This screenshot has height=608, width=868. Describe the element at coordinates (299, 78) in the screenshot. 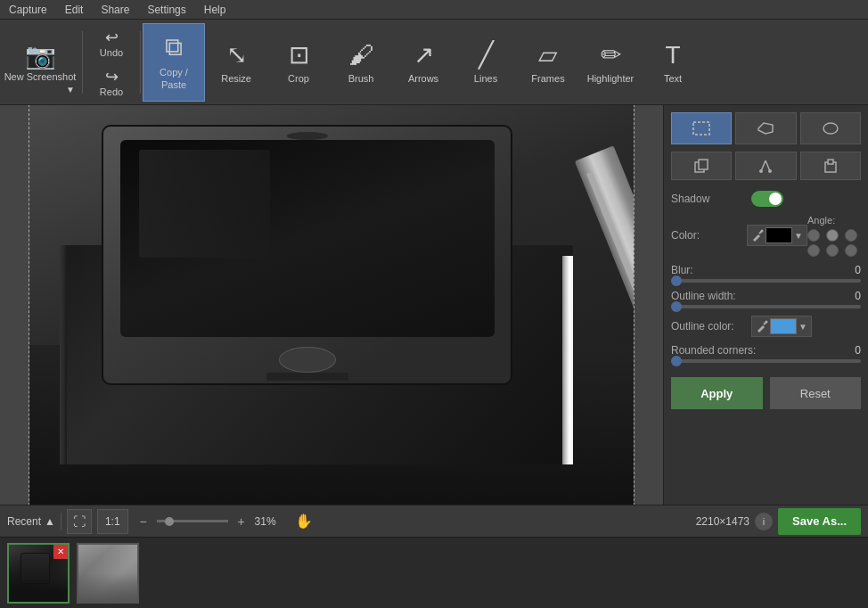

I see `crop-label: Crop` at that location.